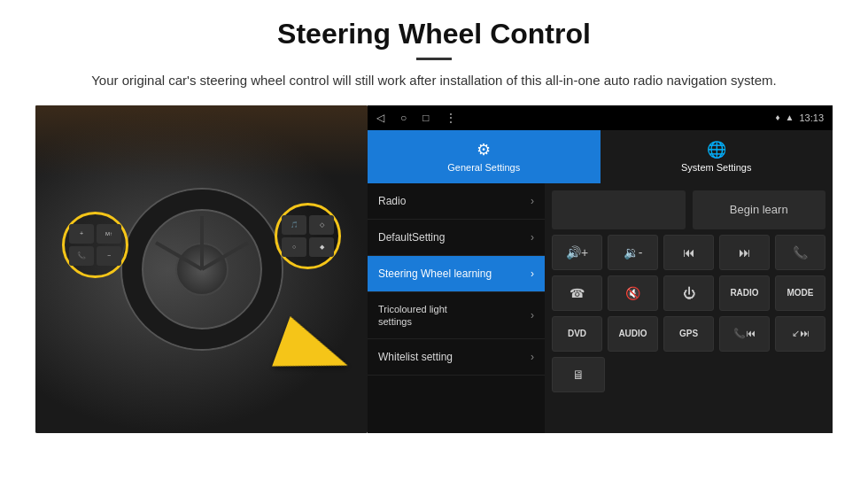  Describe the element at coordinates (96, 244) in the screenshot. I see `left-btn-group: + M↑ 📞 −` at that location.